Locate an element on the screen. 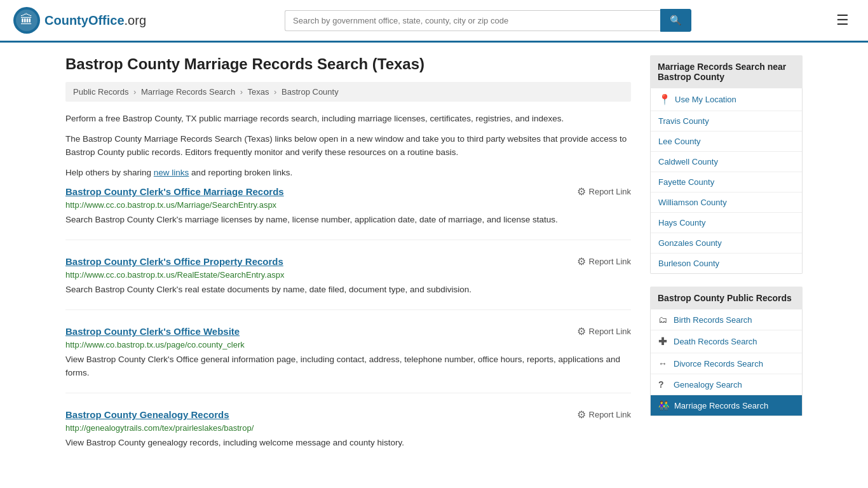  search-input is located at coordinates (473, 20).